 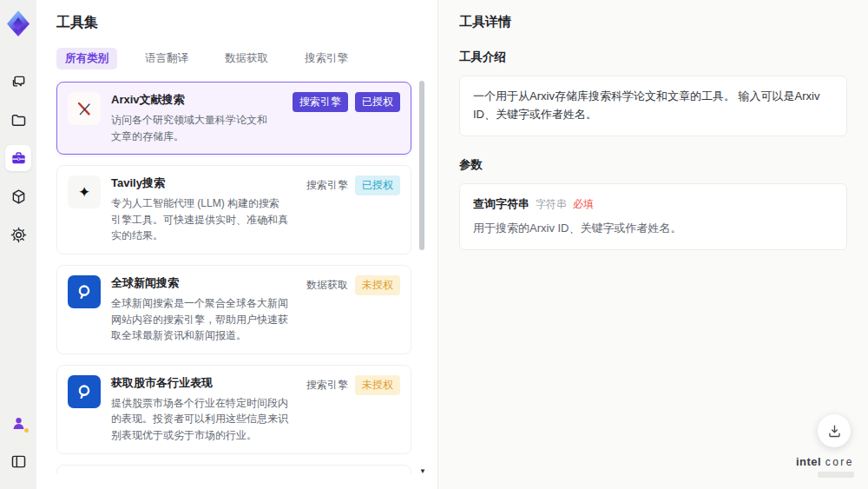 What do you see at coordinates (422, 278) in the screenshot?
I see `list-scrollbar` at bounding box center [422, 278].